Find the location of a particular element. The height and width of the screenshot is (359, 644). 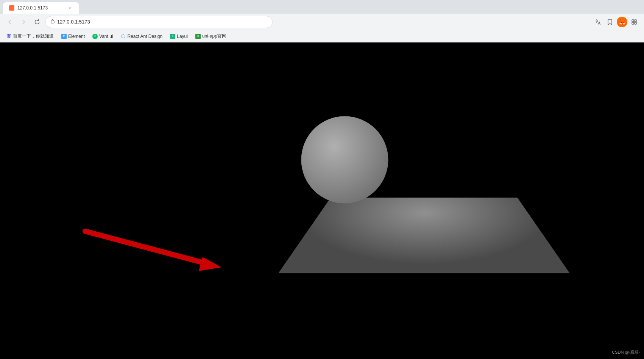

bookmark-uniapp-label: uni-app官网 is located at coordinates (214, 36).